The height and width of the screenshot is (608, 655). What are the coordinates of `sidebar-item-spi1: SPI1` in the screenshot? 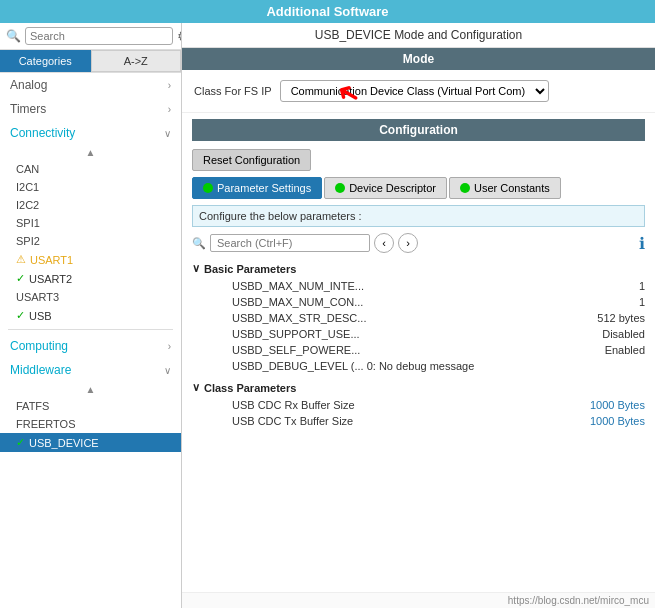 It's located at (90, 223).